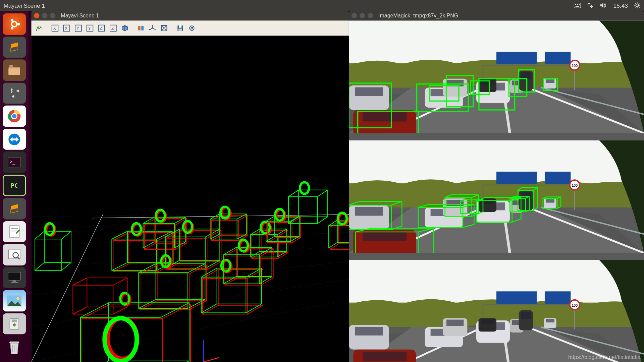 This screenshot has height=362, width=644. Describe the element at coordinates (604, 5) in the screenshot. I see `sound-indicator-icon` at that location.